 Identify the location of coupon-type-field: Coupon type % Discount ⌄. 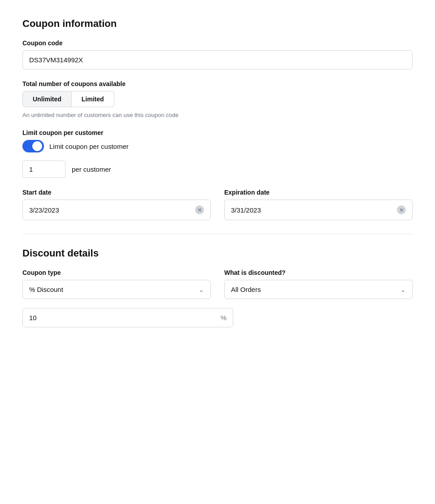
(117, 284).